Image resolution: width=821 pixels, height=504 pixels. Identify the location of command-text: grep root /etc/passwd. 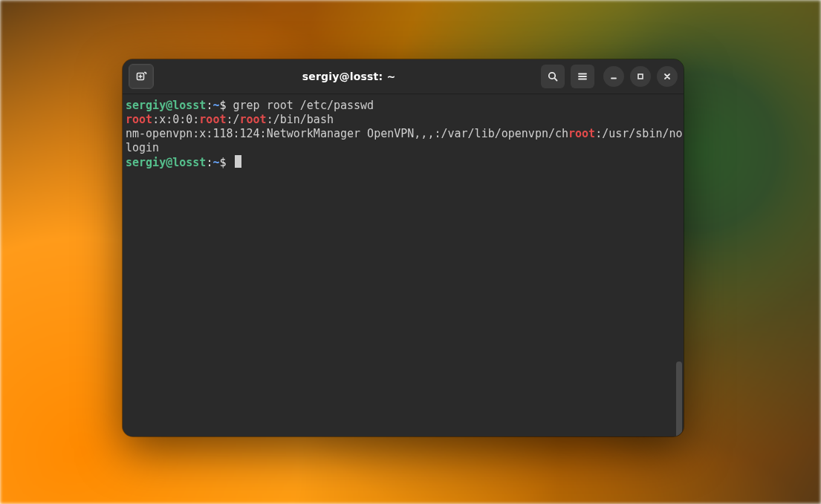
(304, 105).